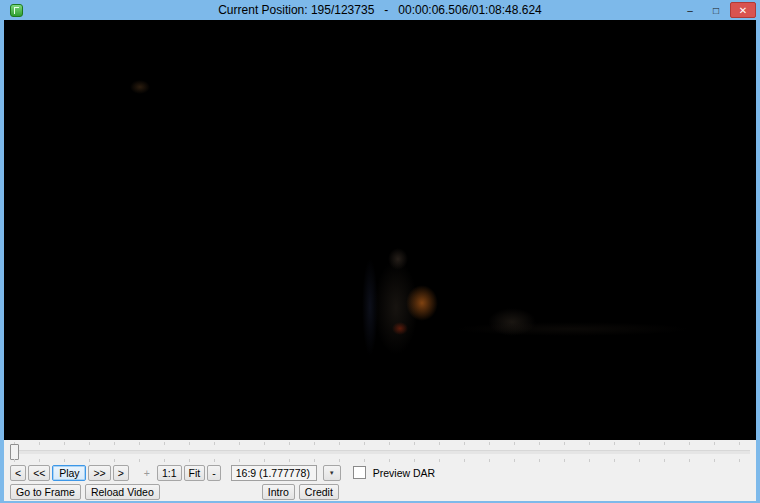 This screenshot has width=760, height=503. What do you see at coordinates (332, 473) in the screenshot?
I see `aspect-dropdown-button: ▼` at bounding box center [332, 473].